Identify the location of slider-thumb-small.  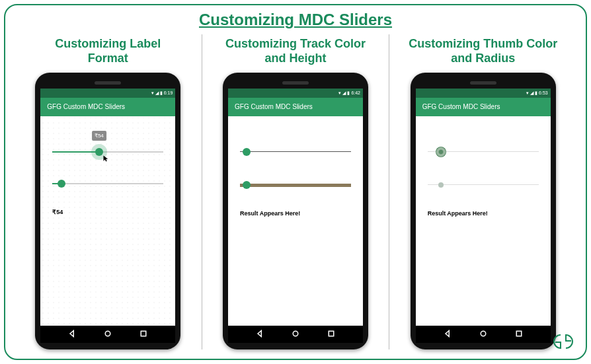
(441, 185).